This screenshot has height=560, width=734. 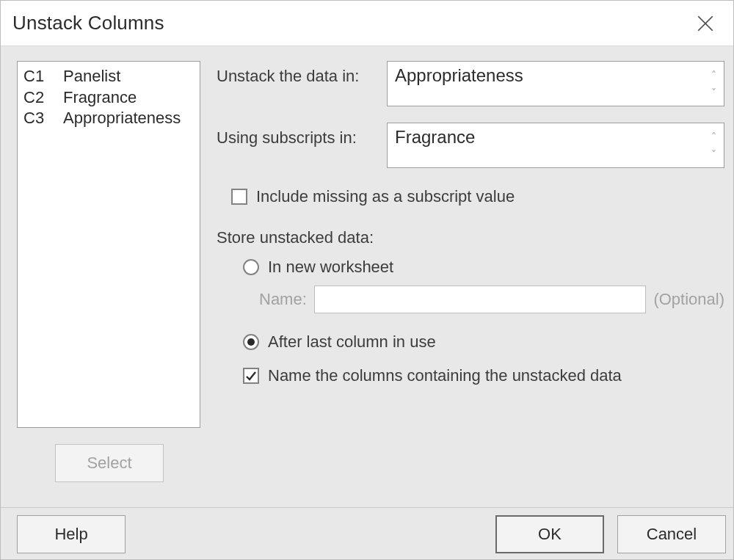 I want to click on column-list-item: C1 Panelist, so click(x=109, y=76).